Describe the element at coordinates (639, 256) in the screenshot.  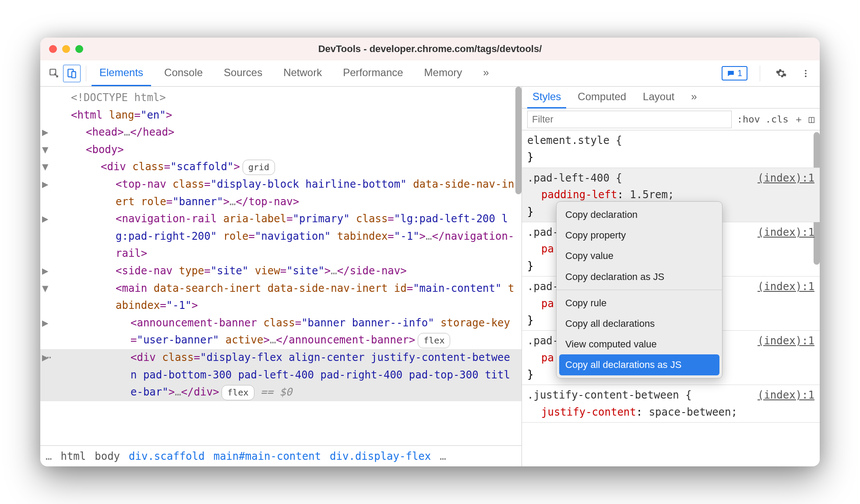
I see `menu-copy-value: Copy value` at that location.